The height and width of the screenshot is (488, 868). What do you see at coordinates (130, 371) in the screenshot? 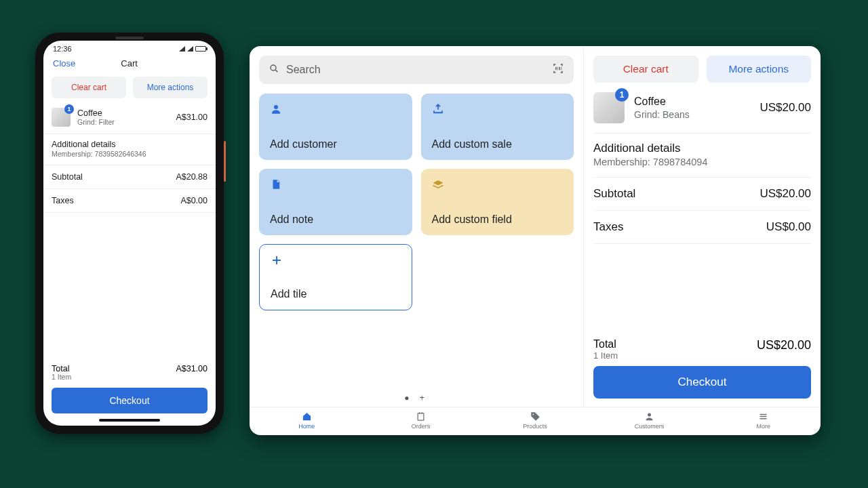
I see `total-row: Total 1 Item A$31.00` at bounding box center [130, 371].